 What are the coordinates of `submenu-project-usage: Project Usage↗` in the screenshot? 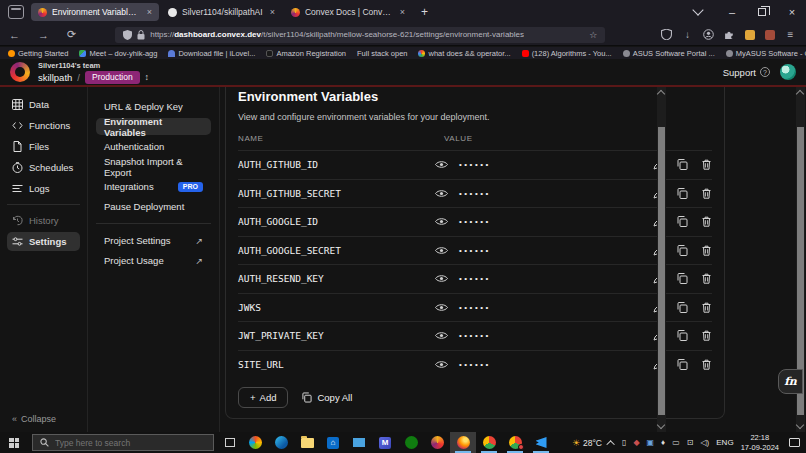 It's located at (154, 260).